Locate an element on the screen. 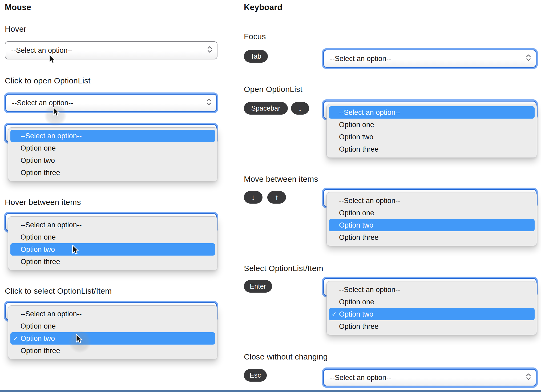 The image size is (541, 392). optionlist-hover-items: --Select an option-- Option one Option t… is located at coordinates (113, 243).